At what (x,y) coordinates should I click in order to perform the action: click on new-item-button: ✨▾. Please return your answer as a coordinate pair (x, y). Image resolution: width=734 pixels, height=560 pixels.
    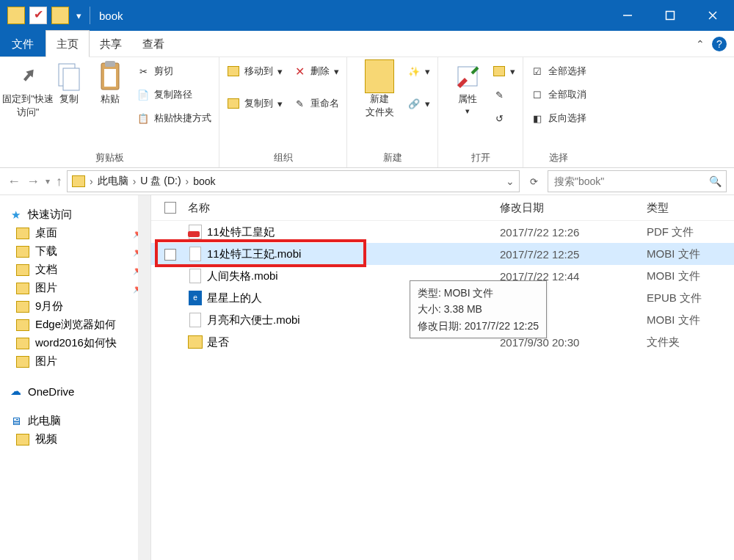
    Looking at the image, I should click on (418, 71).